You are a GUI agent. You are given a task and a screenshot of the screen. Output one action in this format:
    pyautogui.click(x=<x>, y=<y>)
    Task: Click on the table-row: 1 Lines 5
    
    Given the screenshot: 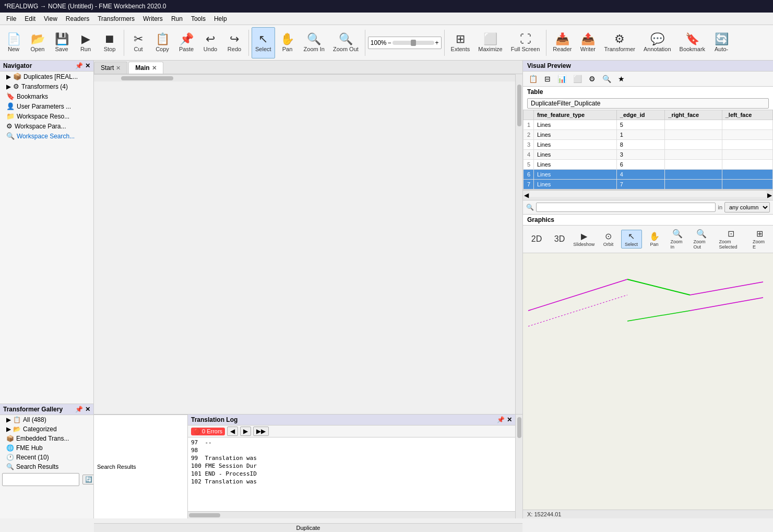 What is the action you would take?
    pyautogui.click(x=648, y=125)
    